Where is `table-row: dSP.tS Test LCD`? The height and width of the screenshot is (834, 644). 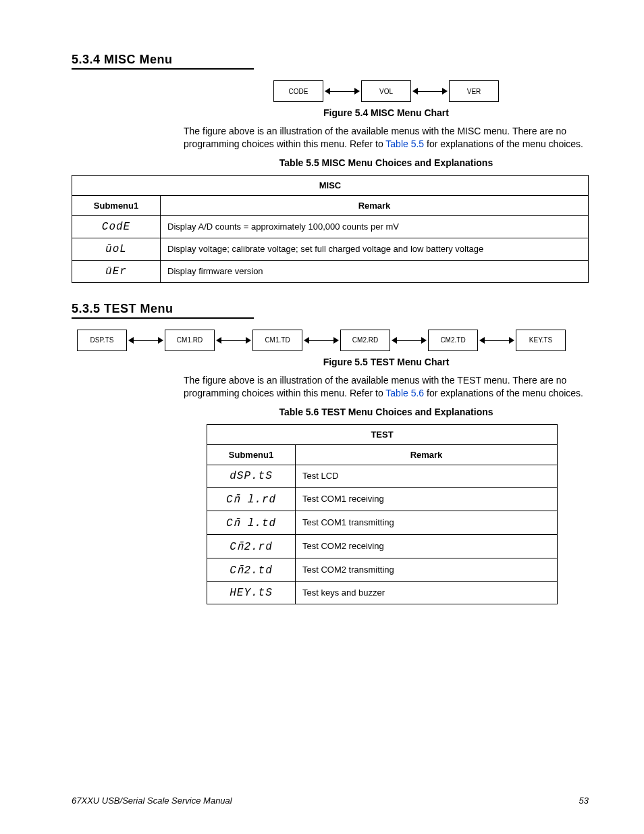
table-row: dSP.tS Test LCD is located at coordinates (382, 475).